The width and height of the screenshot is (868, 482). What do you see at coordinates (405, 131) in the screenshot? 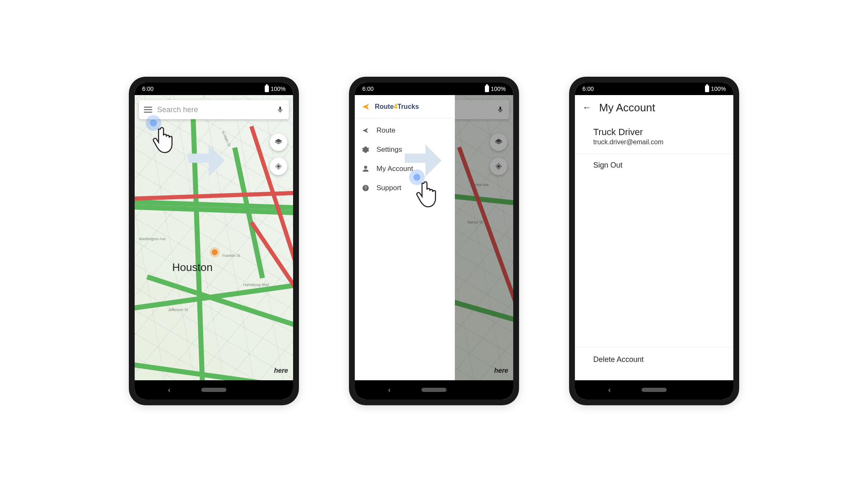
I see `drawer-item-route: Route` at bounding box center [405, 131].